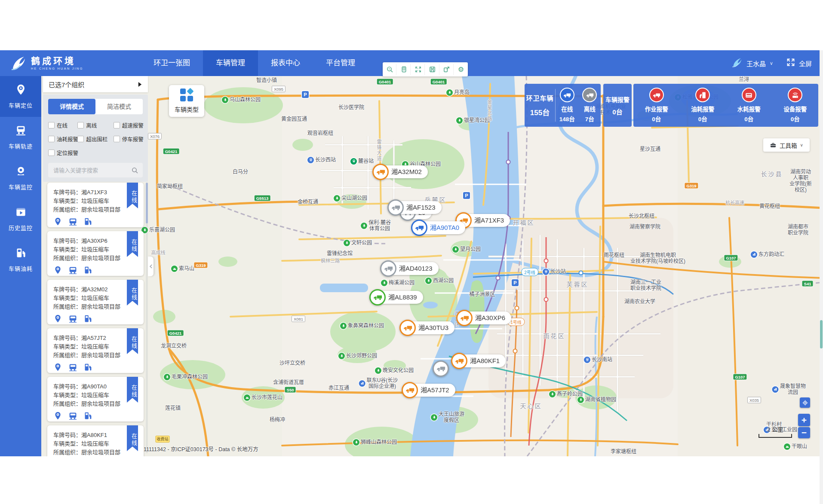 Image resolution: width=823 pixels, height=504 pixels. Describe the element at coordinates (21, 178) in the screenshot. I see `sidebar-item-vehicle-monitor: 车辆监控` at that location.